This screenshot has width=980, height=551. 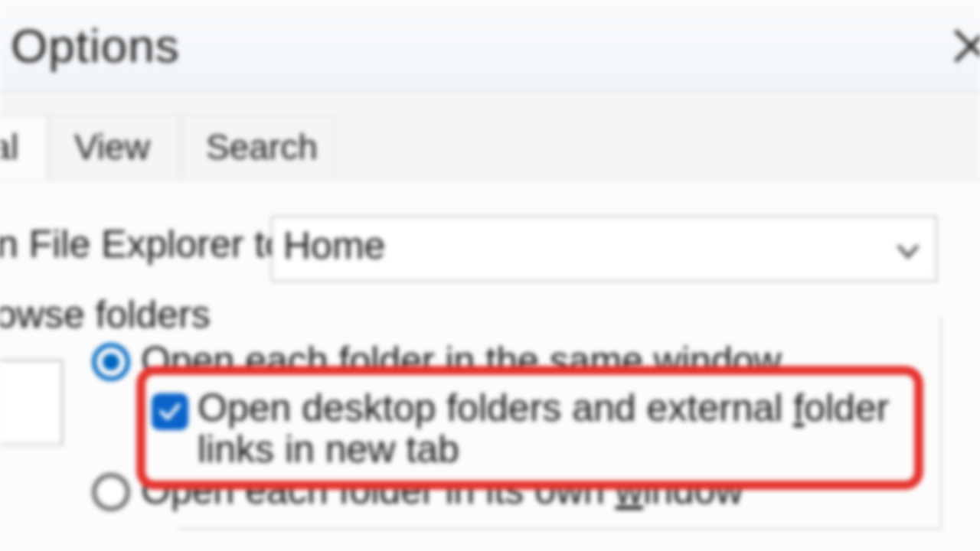 I want to click on tab-strip: ral View Search, so click(x=490, y=150).